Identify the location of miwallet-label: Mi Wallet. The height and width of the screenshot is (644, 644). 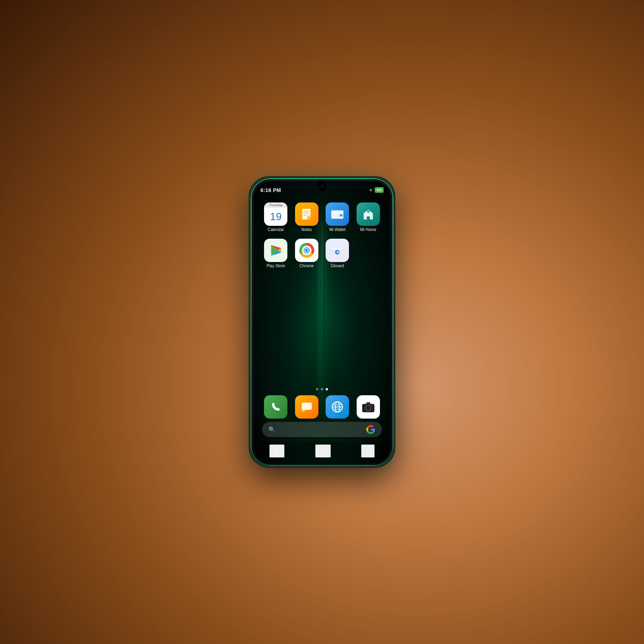
(337, 230).